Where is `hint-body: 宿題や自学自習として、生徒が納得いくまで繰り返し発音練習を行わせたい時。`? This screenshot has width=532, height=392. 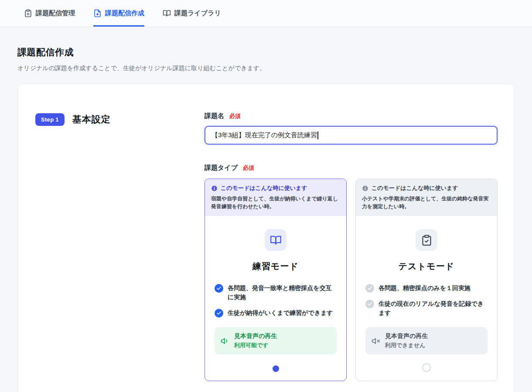
hint-body: 宿題や自学自習として、生徒が納得いくまで繰り返し発音練習を行わせたい時。 is located at coordinates (276, 203).